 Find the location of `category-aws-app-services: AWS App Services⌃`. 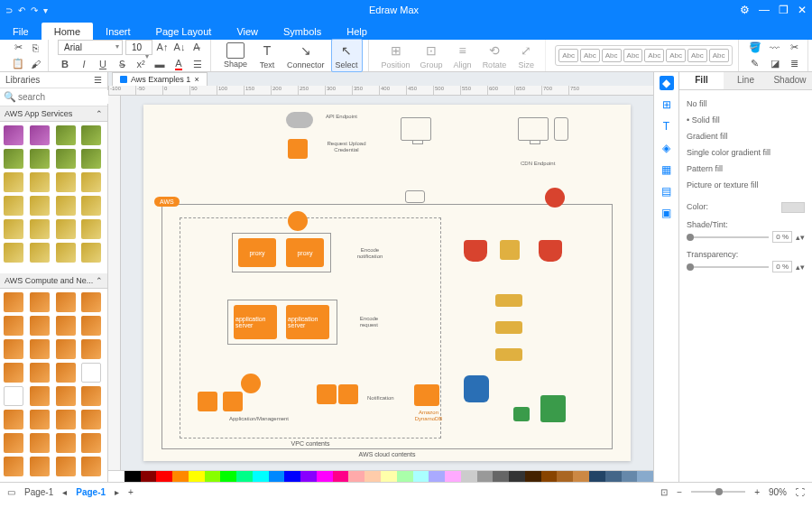

category-aws-app-services: AWS App Services⌃ is located at coordinates (54, 114).